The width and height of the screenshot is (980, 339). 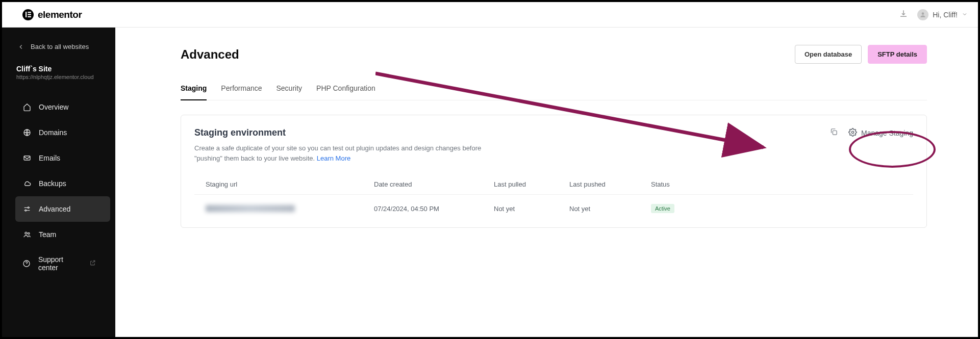 What do you see at coordinates (903, 15) in the screenshot?
I see `download-icon` at bounding box center [903, 15].